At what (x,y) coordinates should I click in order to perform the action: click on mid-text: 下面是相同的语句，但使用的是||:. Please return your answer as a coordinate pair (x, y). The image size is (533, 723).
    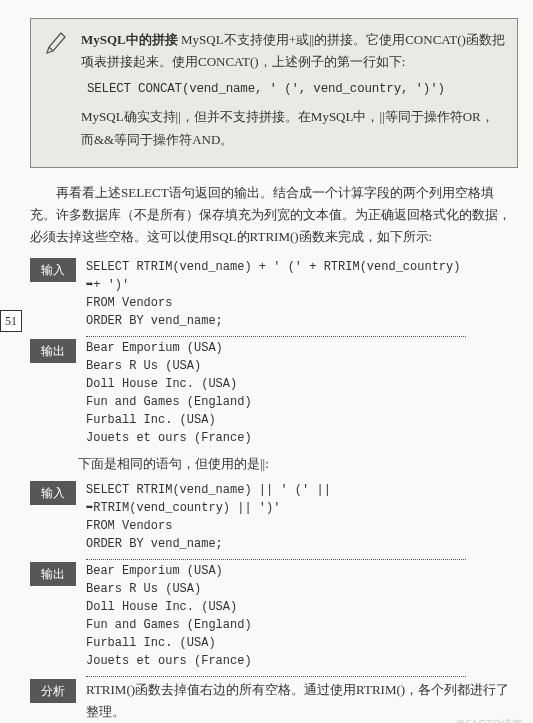
    Looking at the image, I should click on (298, 464).